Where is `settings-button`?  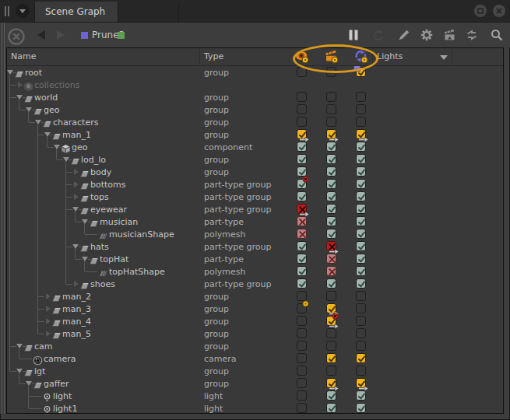 settings-button is located at coordinates (427, 35).